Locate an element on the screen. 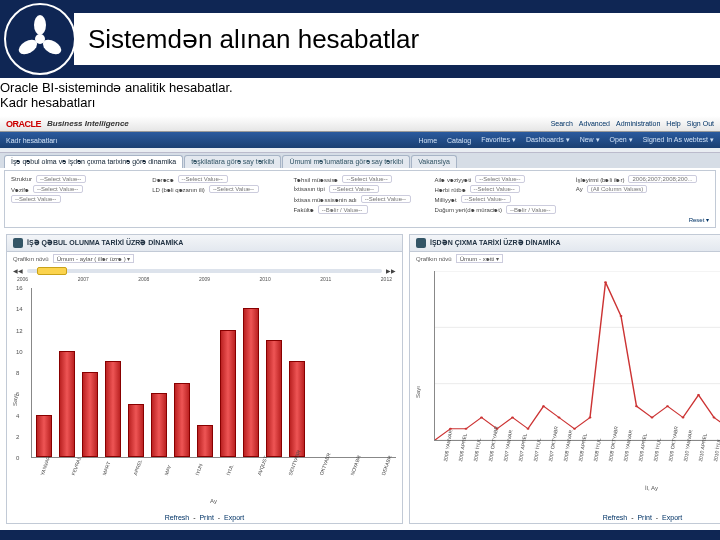 Image resolution: width=720 pixels, height=540 pixels. nav-catalog: Catalog is located at coordinates (459, 140).